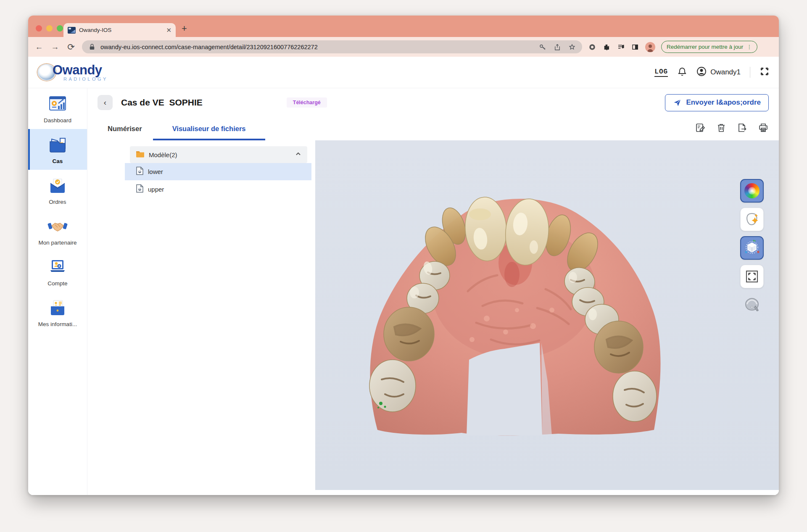 Image resolution: width=807 pixels, height=532 pixels. I want to click on url-text: owandy-eu.ios-connect.com/case-managemen…, so click(209, 47).